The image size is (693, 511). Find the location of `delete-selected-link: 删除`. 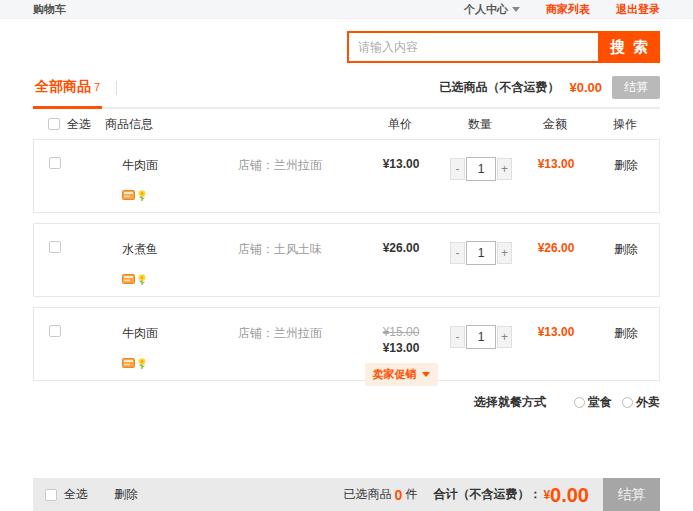

delete-selected-link: 删除 is located at coordinates (126, 494).